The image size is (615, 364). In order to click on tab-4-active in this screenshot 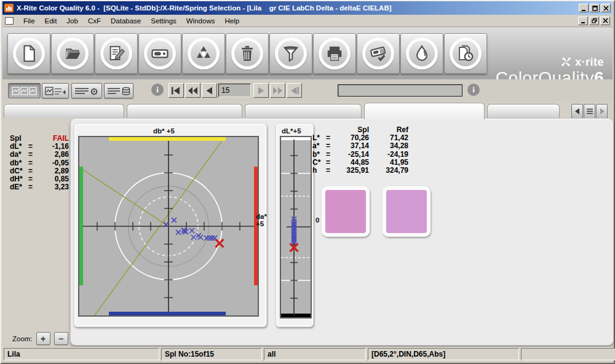, I will do `click(424, 111)`.